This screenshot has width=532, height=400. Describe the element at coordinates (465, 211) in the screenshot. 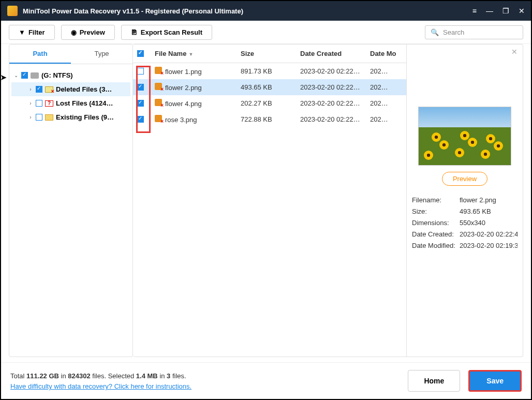

I see `detail-row: Size:493.65 KB` at that location.